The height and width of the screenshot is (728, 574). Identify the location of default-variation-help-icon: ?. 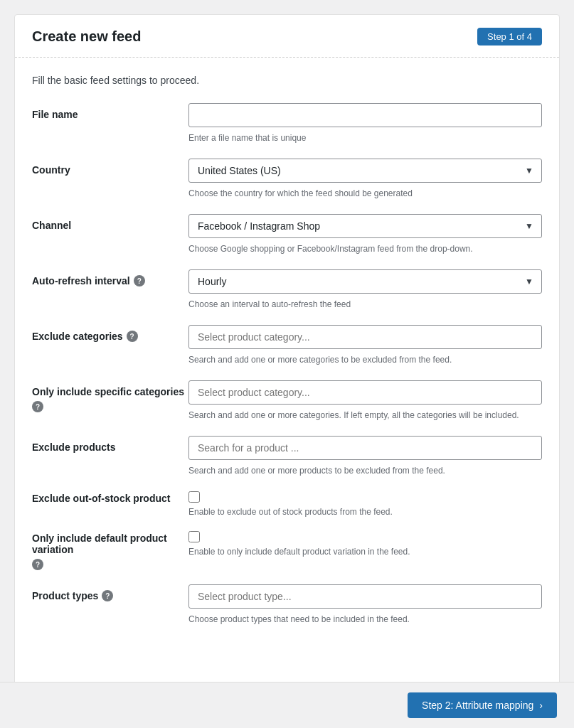
(38, 564).